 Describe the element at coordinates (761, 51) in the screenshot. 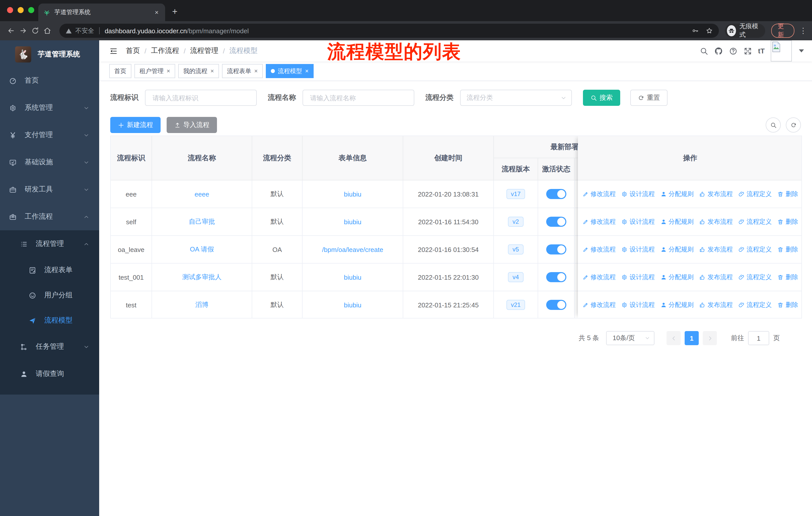

I see `font-size-icon: tT` at that location.